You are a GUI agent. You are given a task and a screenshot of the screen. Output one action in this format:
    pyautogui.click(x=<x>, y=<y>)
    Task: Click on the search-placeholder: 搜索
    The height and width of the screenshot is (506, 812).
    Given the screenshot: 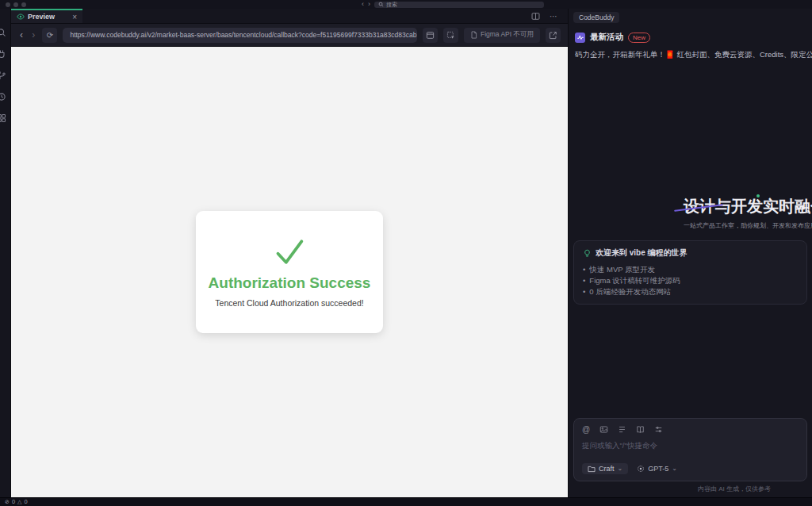 What is the action you would take?
    pyautogui.click(x=392, y=5)
    